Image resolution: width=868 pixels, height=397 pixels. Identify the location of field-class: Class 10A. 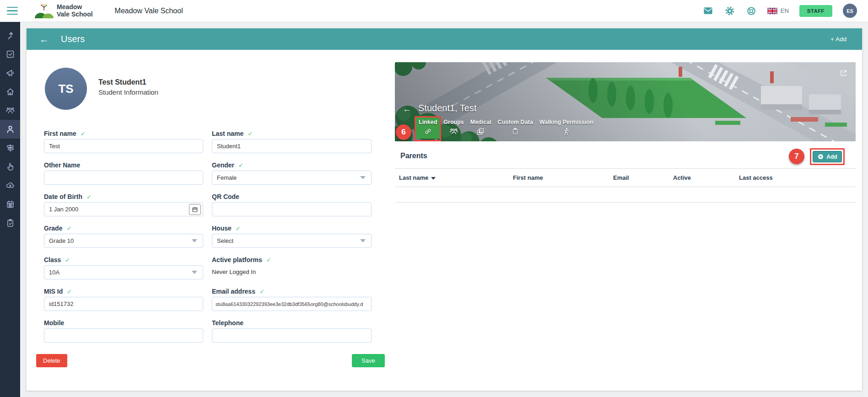
(124, 268).